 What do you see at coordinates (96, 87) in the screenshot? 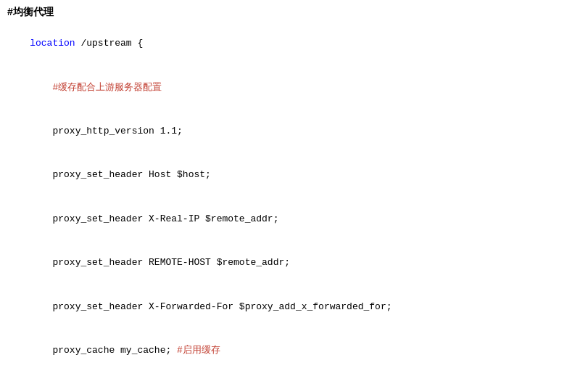
I see `comment-cache-config: #缓存配合上游服务器配置` at bounding box center [96, 87].